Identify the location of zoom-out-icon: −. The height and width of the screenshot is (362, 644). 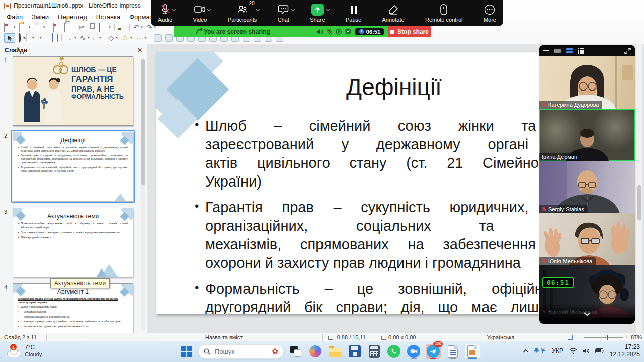
(578, 337).